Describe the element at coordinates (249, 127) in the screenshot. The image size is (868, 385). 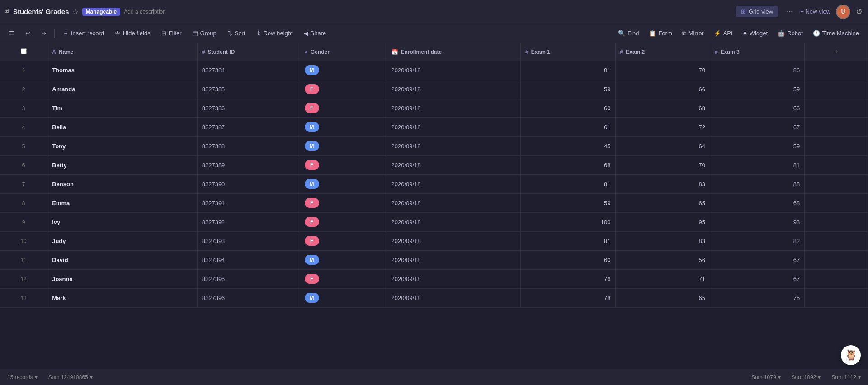
I see `row-student-id: 8327387` at that location.